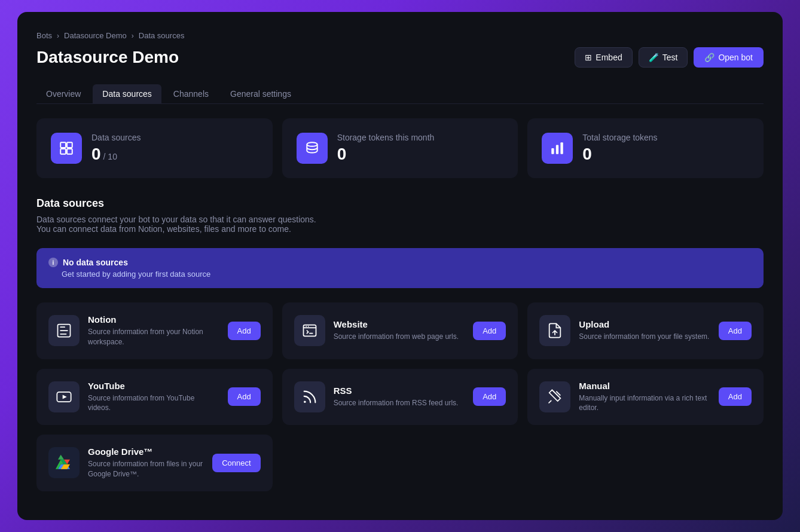 The height and width of the screenshot is (532, 800). I want to click on stats-grid: Data sources 0 / 10 Storage tokens this …, so click(400, 148).